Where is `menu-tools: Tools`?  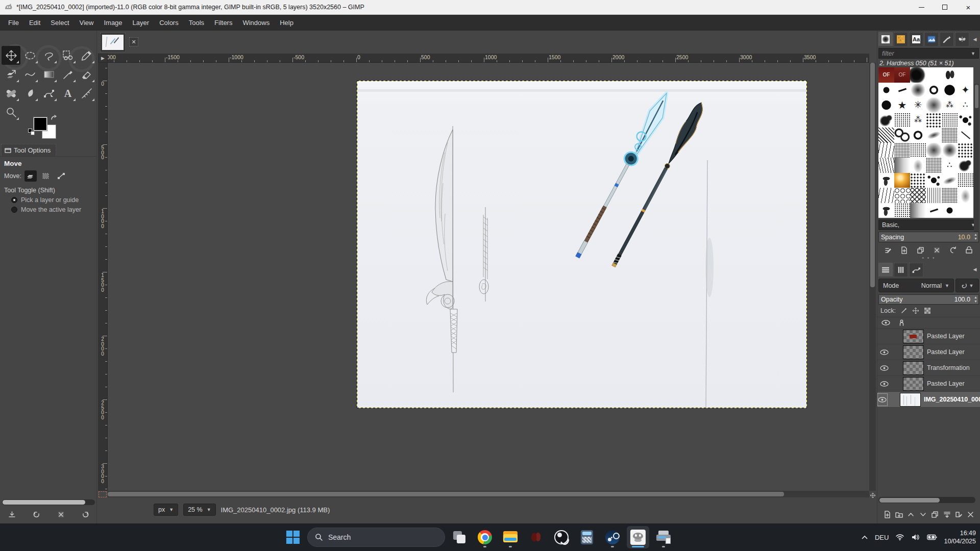
menu-tools: Tools is located at coordinates (197, 22).